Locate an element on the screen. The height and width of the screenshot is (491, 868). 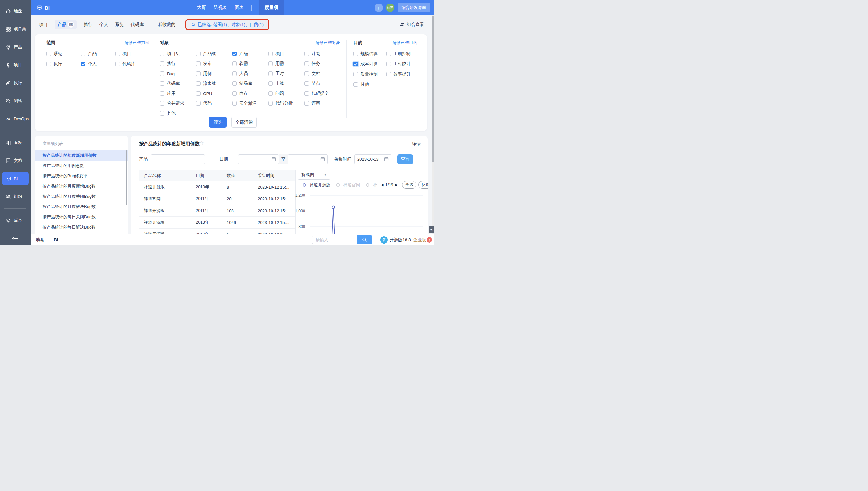
table-row: 禅道开源版 2013年 1046 2023-10-12 15:... is located at coordinates (217, 223).